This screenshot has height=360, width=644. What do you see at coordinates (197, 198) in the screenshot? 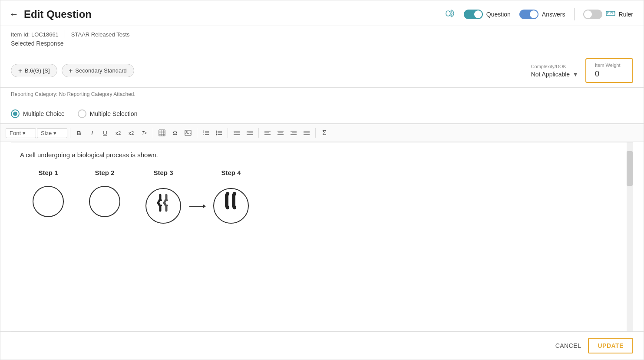
I see `arrow-container` at bounding box center [197, 198].